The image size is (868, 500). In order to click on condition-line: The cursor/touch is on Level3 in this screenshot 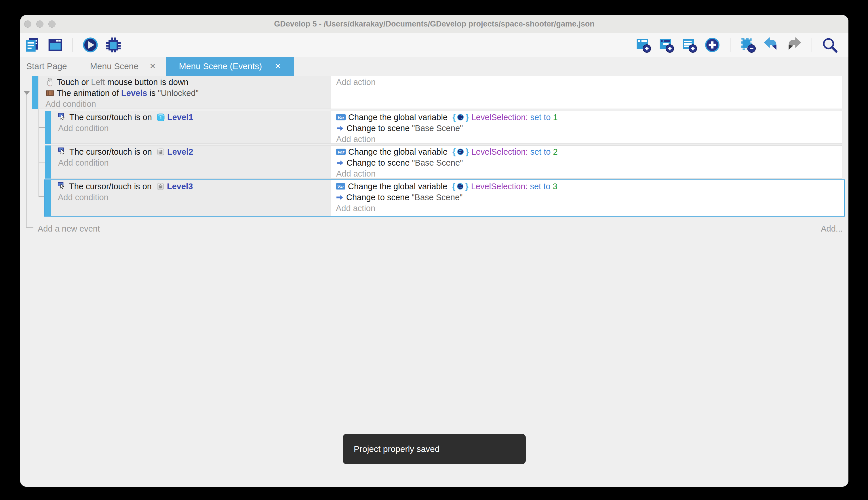, I will do `click(191, 186)`.